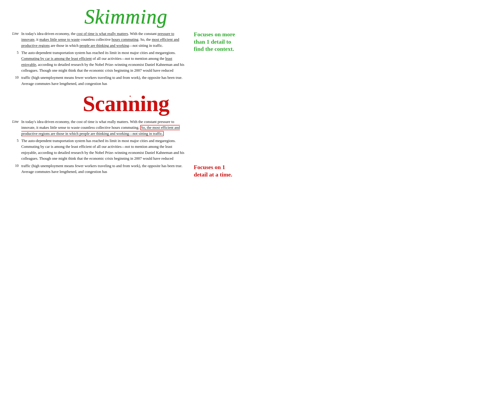 This screenshot has height=420, width=504. What do you see at coordinates (15, 150) in the screenshot?
I see `scanning-line-number-5: 5` at bounding box center [15, 150].